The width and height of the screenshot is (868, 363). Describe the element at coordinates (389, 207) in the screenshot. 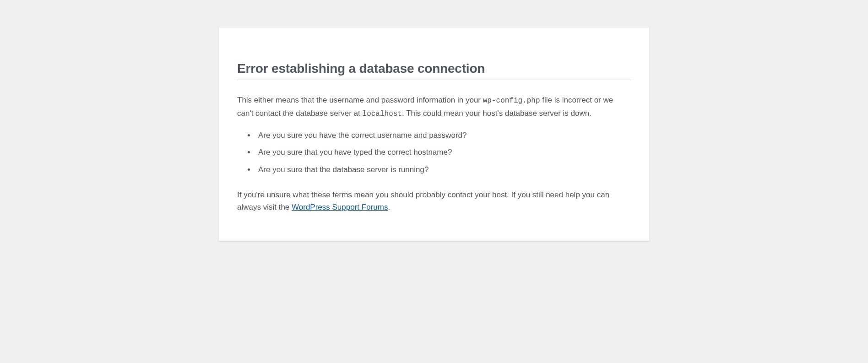

I see `help-text-2: .` at that location.